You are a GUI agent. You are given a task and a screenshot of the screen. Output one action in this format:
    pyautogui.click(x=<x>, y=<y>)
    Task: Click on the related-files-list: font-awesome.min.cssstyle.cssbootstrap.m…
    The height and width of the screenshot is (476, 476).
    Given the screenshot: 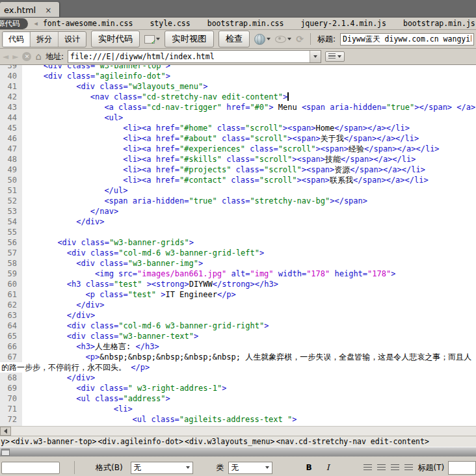 What is the action you would take?
    pyautogui.click(x=259, y=23)
    